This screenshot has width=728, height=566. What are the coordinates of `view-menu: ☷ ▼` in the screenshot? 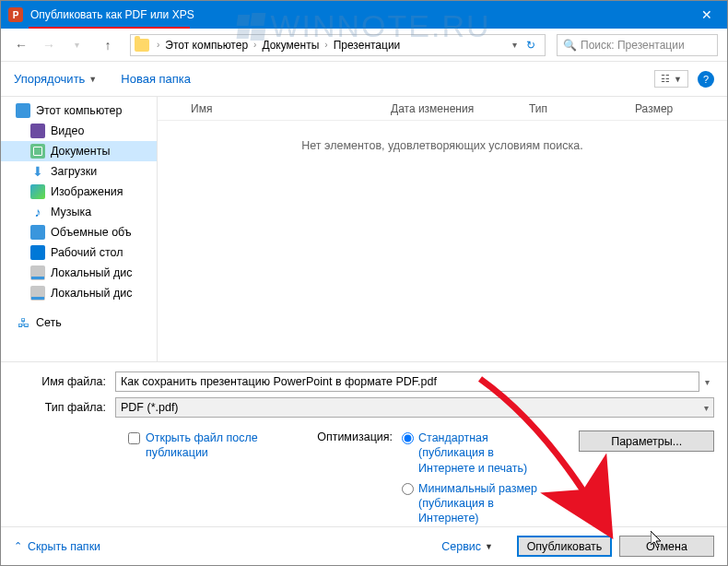 It's located at (671, 79).